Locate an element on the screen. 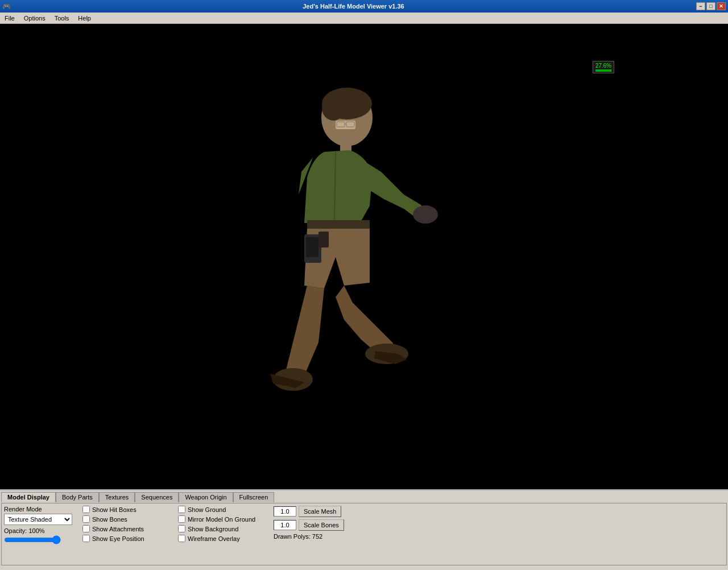 The image size is (728, 570). show-eye-position-checkbox is located at coordinates (86, 538).